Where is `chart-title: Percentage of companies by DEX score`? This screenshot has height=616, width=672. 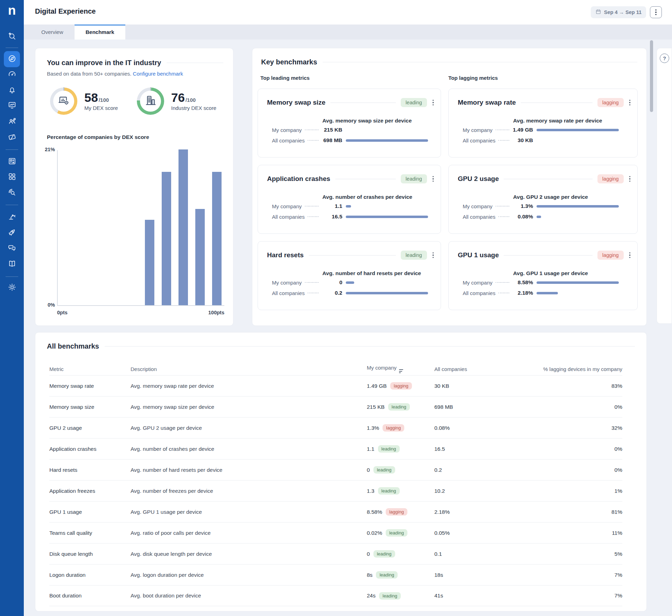
chart-title: Percentage of companies by DEX score is located at coordinates (98, 137).